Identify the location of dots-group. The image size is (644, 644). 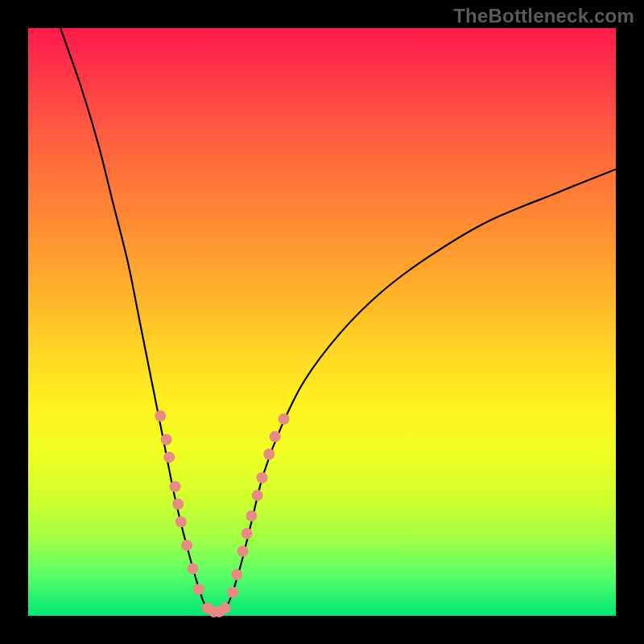
(222, 514).